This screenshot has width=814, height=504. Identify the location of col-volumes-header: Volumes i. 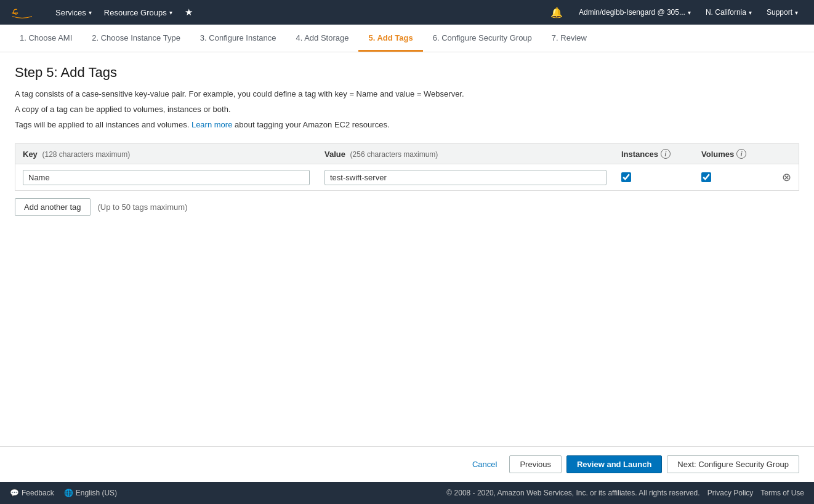
(734, 154).